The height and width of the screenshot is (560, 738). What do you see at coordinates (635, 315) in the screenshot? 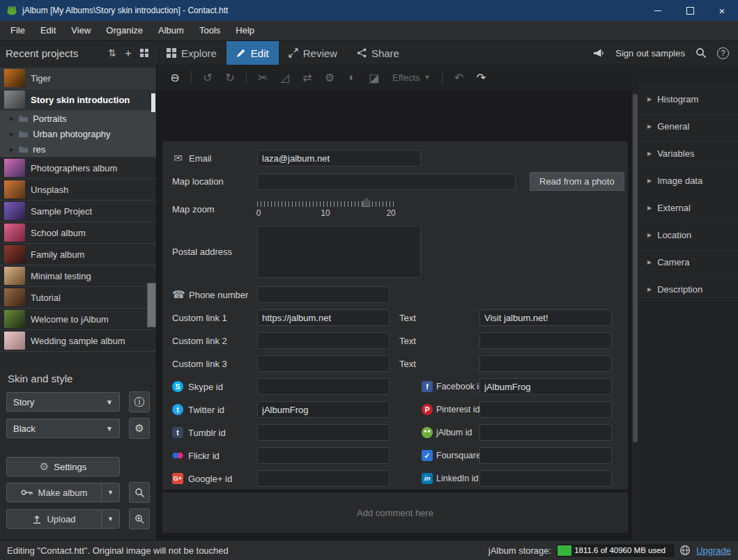
I see `editor-scrollbar` at bounding box center [635, 315].